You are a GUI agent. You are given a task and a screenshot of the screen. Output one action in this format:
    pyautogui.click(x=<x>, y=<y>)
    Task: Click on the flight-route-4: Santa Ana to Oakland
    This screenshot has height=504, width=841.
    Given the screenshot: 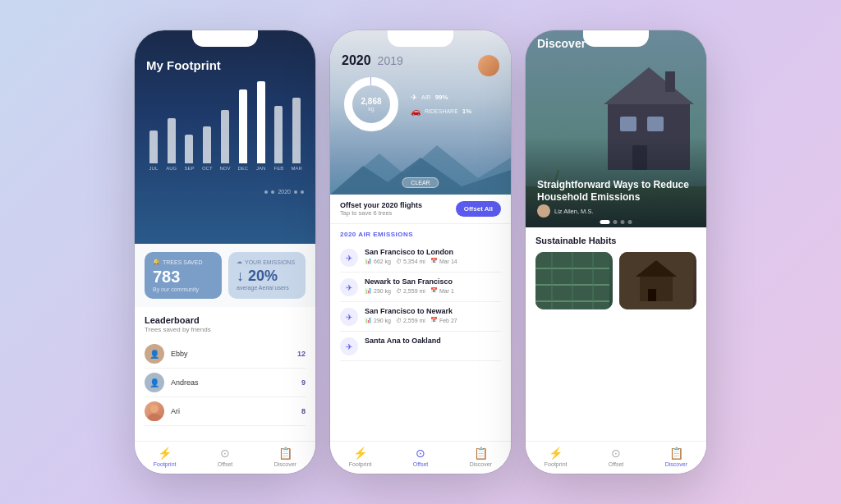 What is the action you would take?
    pyautogui.click(x=402, y=341)
    